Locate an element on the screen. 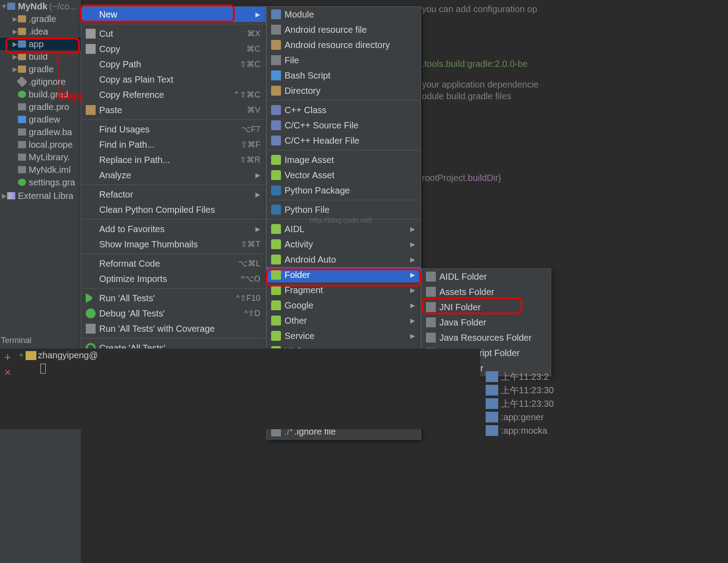 Image resolution: width=728 pixels, height=563 pixels. menu-item-jni-folder: JNI Folder is located at coordinates (486, 307).